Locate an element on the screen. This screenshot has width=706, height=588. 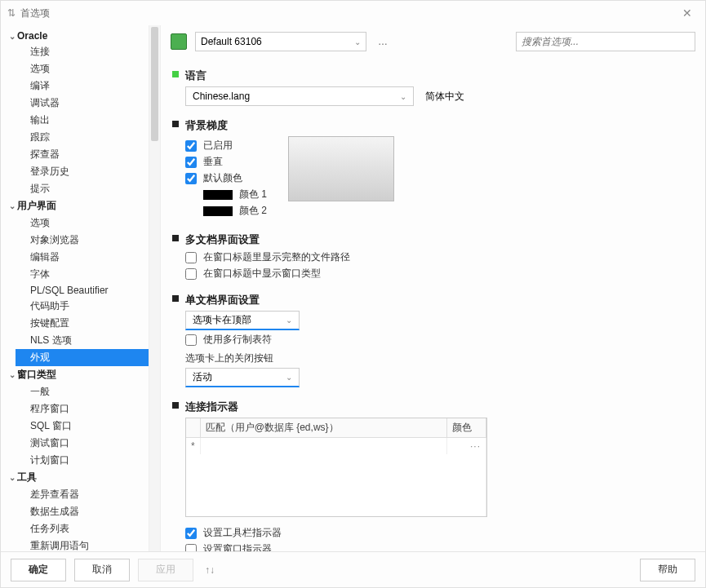
section-sdi: 单文档界面设置 选项卡在顶部 ⌄ 使用多行制表符 is located at coordinates (433, 339).